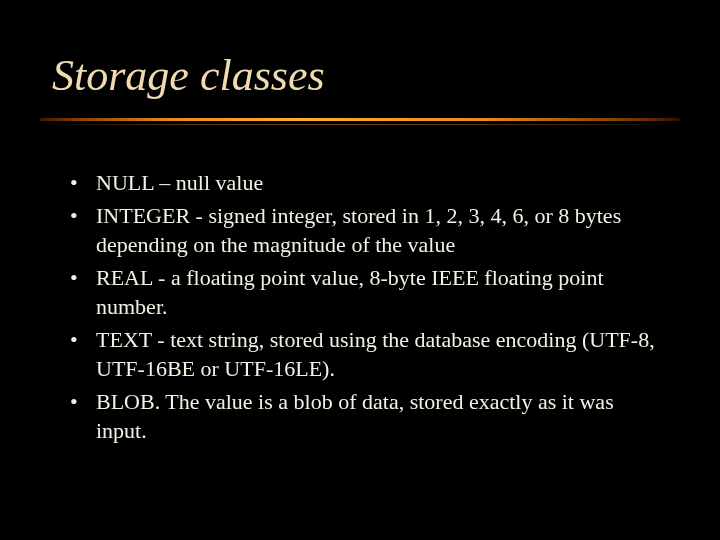 The image size is (720, 540). Describe the element at coordinates (363, 354) in the screenshot. I see `list-item: TEXT - text string, stored using the dat…` at that location.